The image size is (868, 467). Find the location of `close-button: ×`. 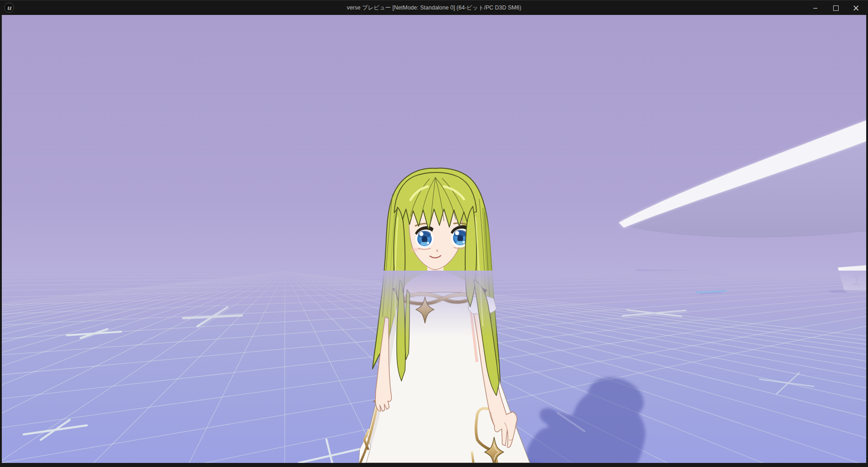

close-button: × is located at coordinates (856, 8).